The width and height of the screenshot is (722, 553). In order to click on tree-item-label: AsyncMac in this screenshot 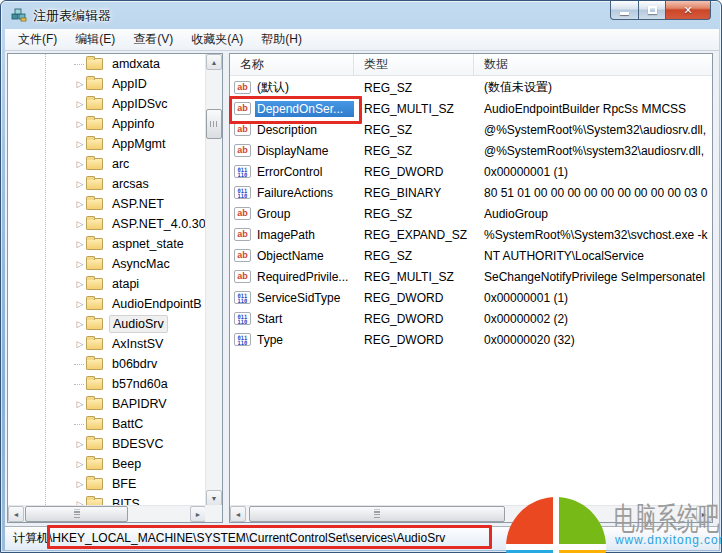, I will do `click(141, 264)`.